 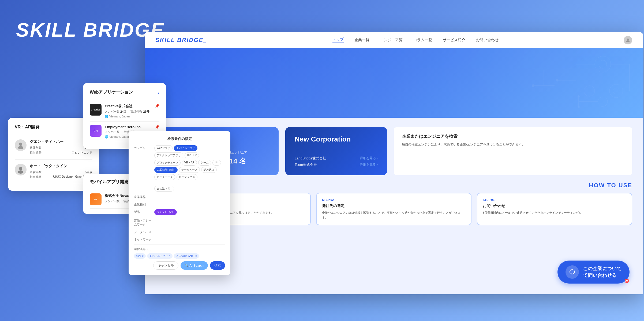 I want to click on filter-product-row: 製品 ジャンル（2）, so click(x=179, y=212).